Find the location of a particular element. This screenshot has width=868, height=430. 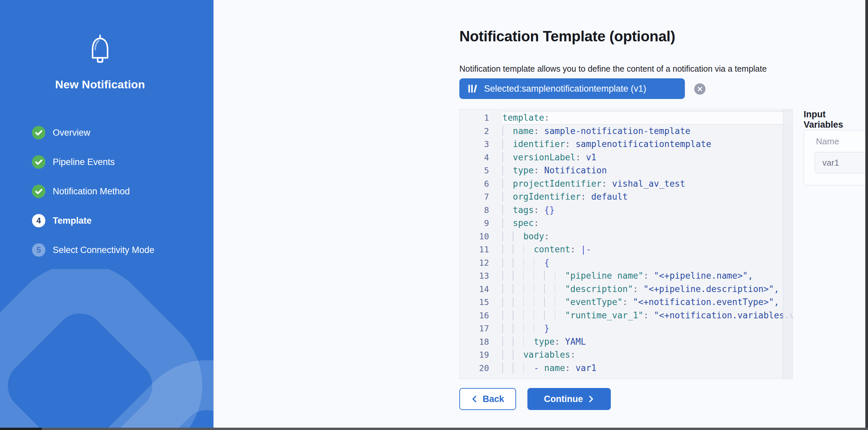

continue-button: Continue is located at coordinates (569, 399).